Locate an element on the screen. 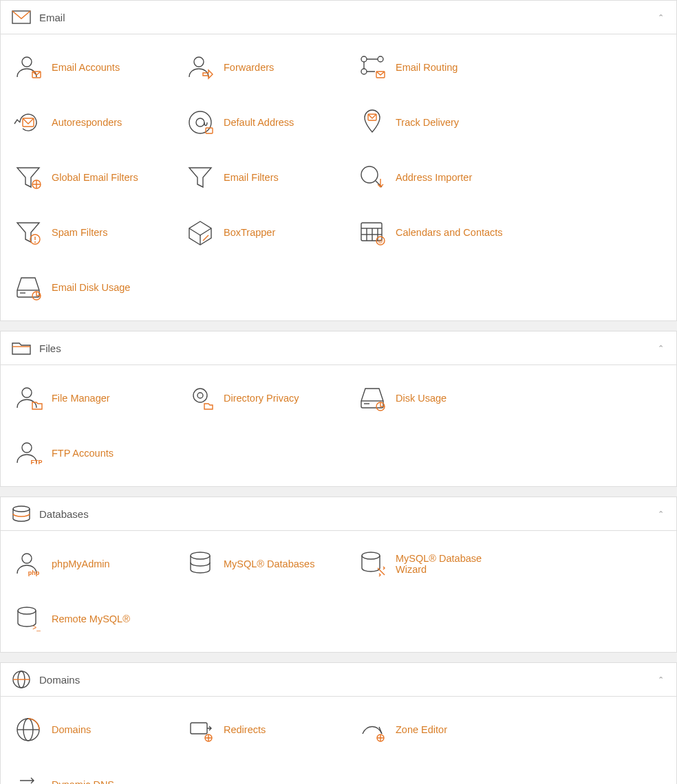 The width and height of the screenshot is (677, 784). panel-header-domains: Domains ⌃ is located at coordinates (338, 679).